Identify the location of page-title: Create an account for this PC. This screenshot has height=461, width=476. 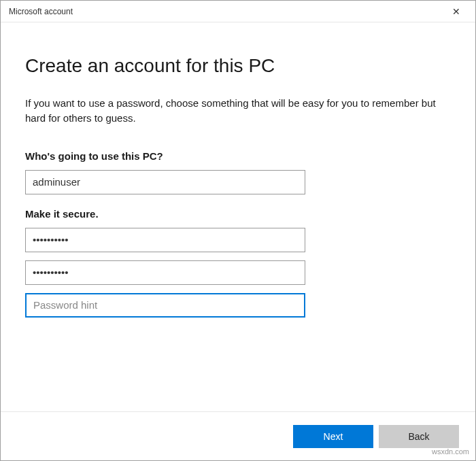
(238, 66).